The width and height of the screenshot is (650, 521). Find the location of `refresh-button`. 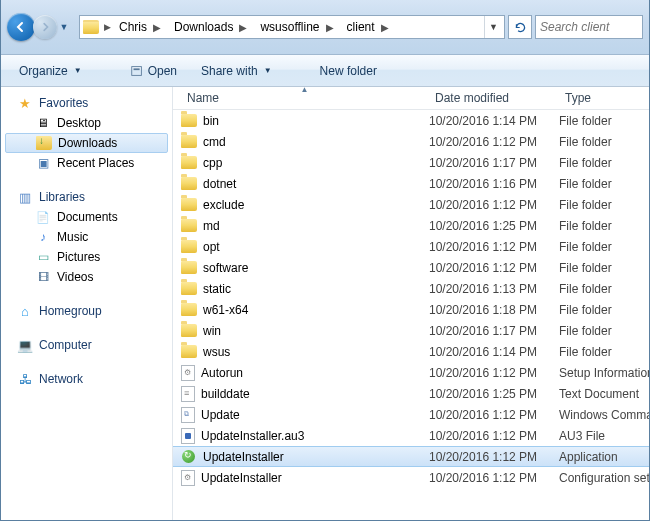

refresh-button is located at coordinates (520, 27).